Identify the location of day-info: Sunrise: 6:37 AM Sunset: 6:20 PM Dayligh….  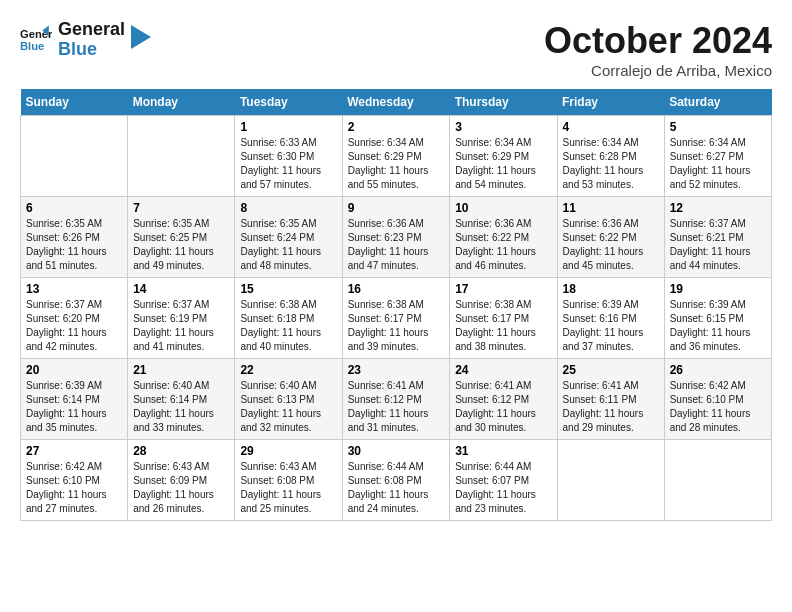
(74, 326).